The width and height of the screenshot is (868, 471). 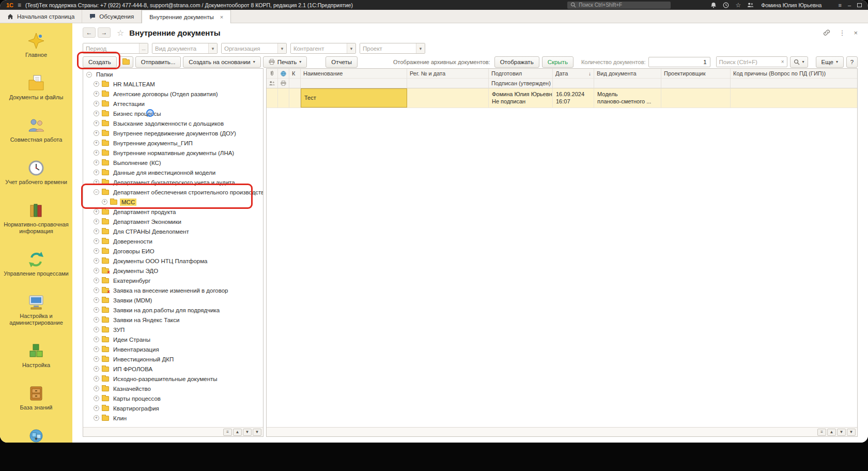 What do you see at coordinates (619, 5) in the screenshot?
I see `global-search-input: Поиск Ctrl+Shift+F` at bounding box center [619, 5].